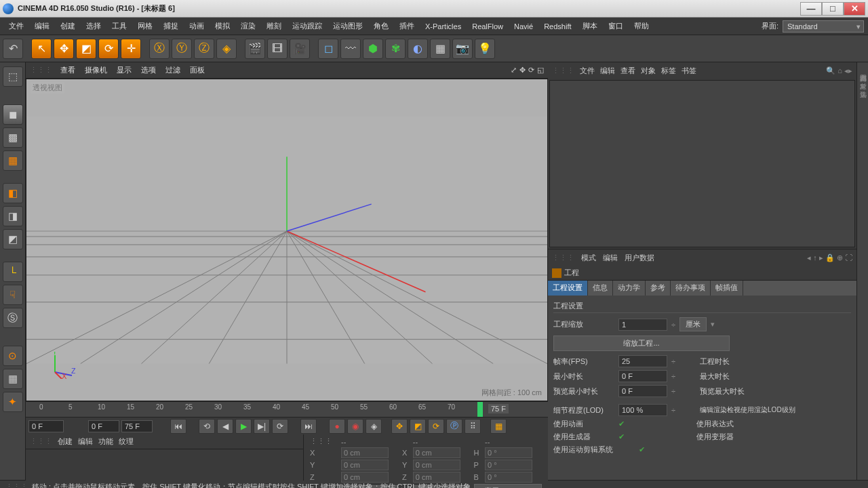 This screenshot has width=868, height=488. Describe the element at coordinates (587, 70) in the screenshot. I see `om-menu-file: 文件` at that location.